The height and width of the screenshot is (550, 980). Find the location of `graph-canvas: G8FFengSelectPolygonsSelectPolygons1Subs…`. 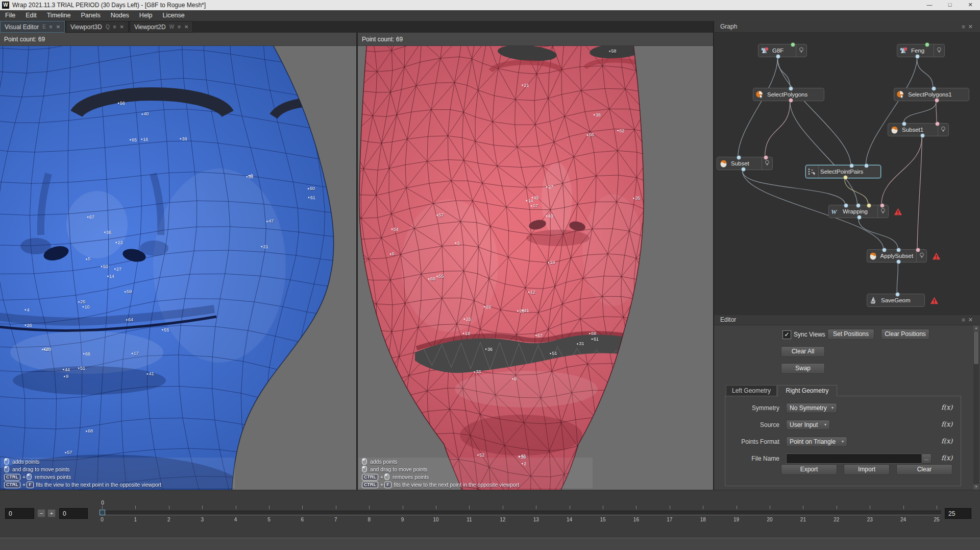

graph-canvas: G8FFengSelectPolygonsSelectPolygons1Subs… is located at coordinates (846, 174).